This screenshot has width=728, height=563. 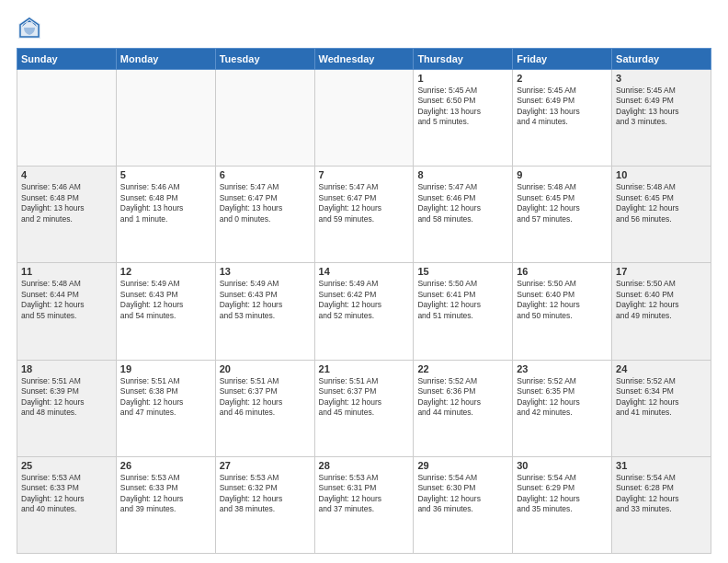 What do you see at coordinates (563, 215) in the screenshot?
I see `calendar-cell: 9Sunrise: 5:48 AMSunset: 6:45 PMDaylight…` at bounding box center [563, 215].